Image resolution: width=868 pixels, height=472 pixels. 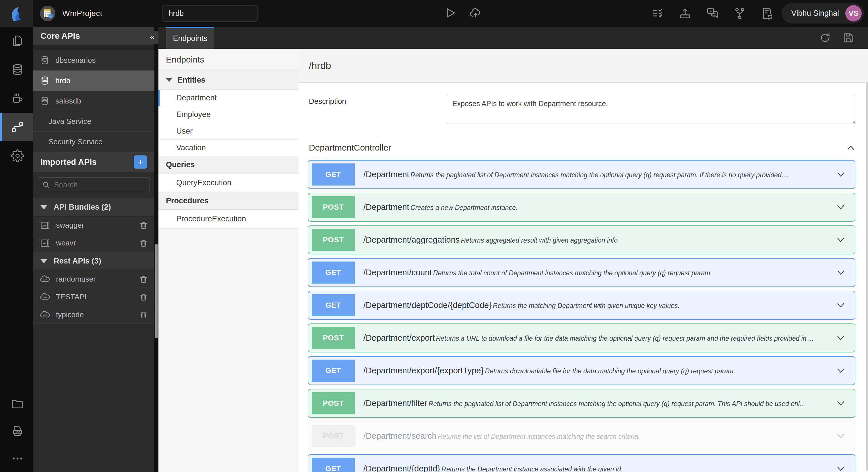 I want to click on api-bundles-group-header: API Bundles (2), so click(x=94, y=207).